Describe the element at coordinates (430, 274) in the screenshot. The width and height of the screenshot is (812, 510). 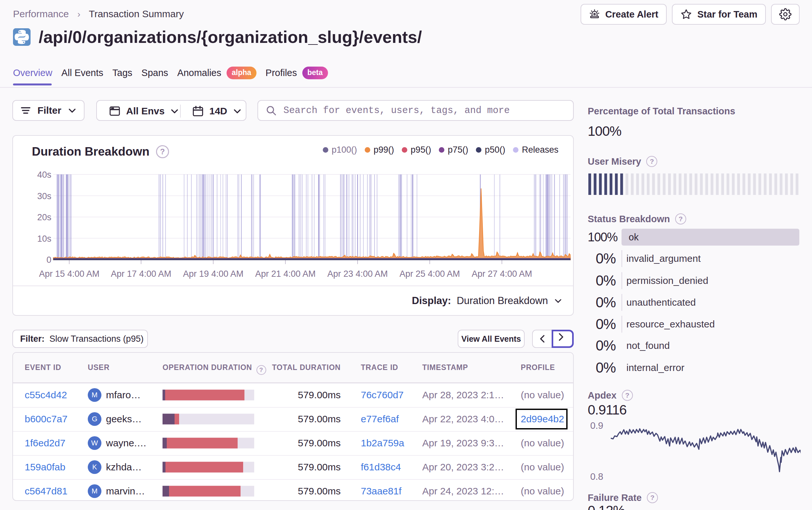
I see `svg-text: Apr 25 4:00 AM` at that location.